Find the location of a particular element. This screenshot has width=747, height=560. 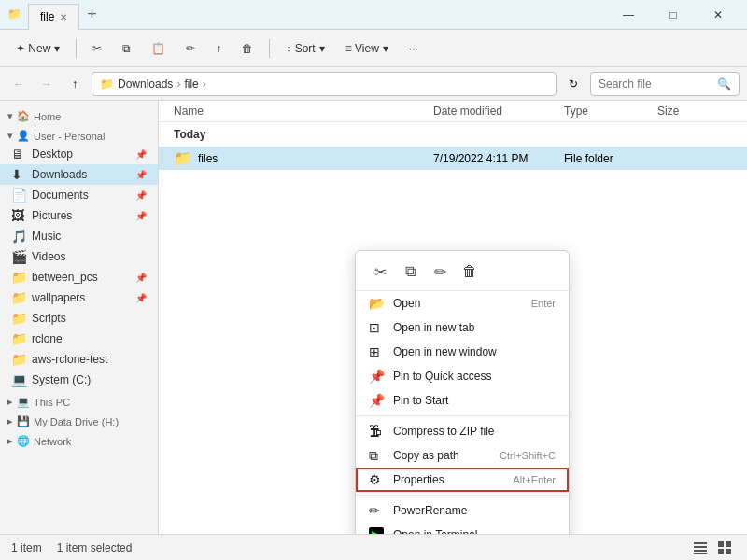

breadcrumb-downloads: Downloads is located at coordinates (146, 84).